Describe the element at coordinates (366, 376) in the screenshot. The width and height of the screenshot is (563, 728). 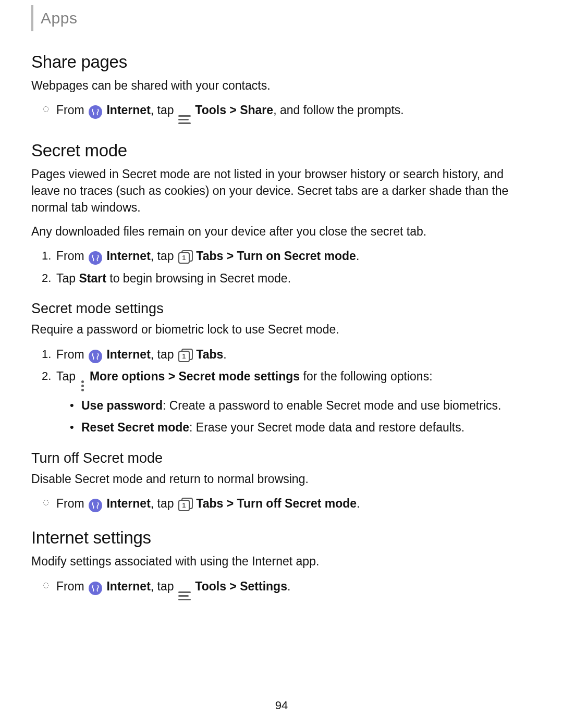
I see `text: for the following options:` at that location.